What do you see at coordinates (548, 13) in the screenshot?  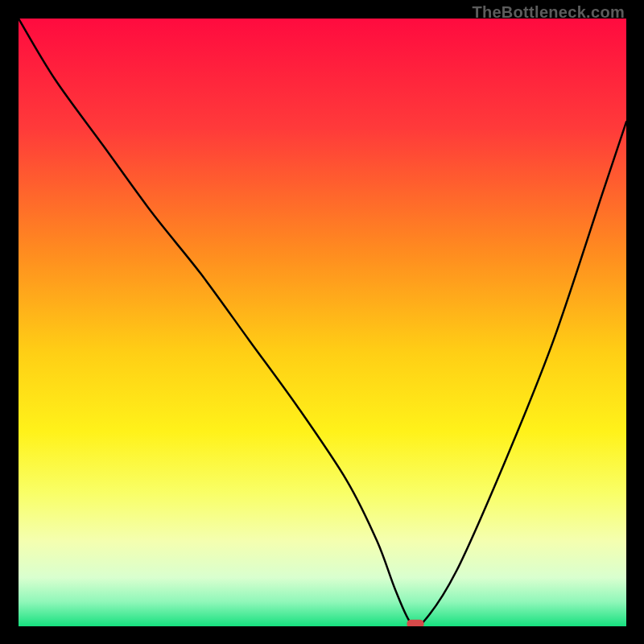 I see `watermark-text: TheBottleneck.com` at bounding box center [548, 13].